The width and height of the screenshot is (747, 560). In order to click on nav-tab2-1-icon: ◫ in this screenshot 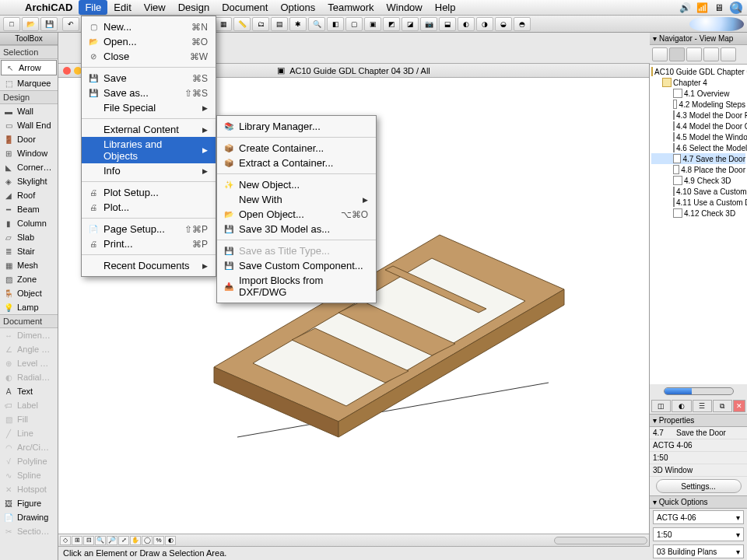, I will do `click(661, 406)`.